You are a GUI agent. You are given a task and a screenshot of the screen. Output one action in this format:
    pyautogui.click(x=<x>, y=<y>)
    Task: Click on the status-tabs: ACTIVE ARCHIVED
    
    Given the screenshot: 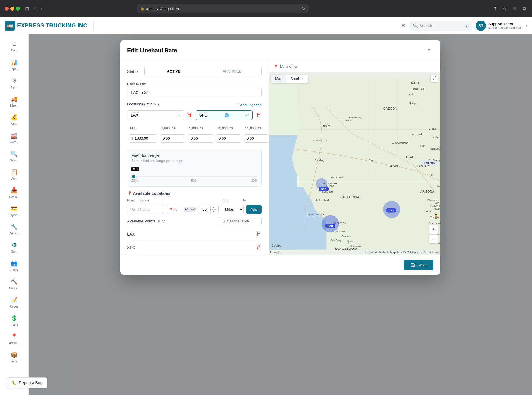 What is the action you would take?
    pyautogui.click(x=203, y=71)
    